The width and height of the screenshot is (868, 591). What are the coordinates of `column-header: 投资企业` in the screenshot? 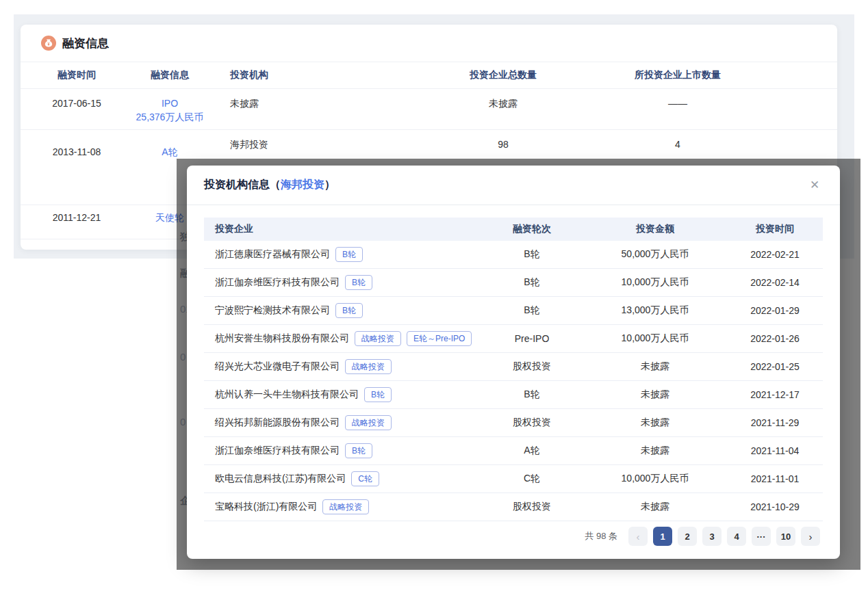 It's located at (342, 229).